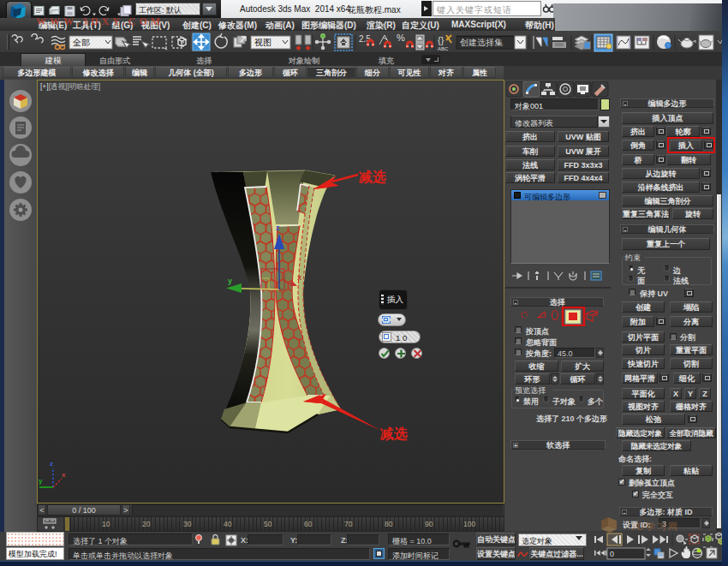 This screenshot has width=728, height=566. What do you see at coordinates (481, 43) in the screenshot?
I see `svg-text: 创建选择集` at bounding box center [481, 43].